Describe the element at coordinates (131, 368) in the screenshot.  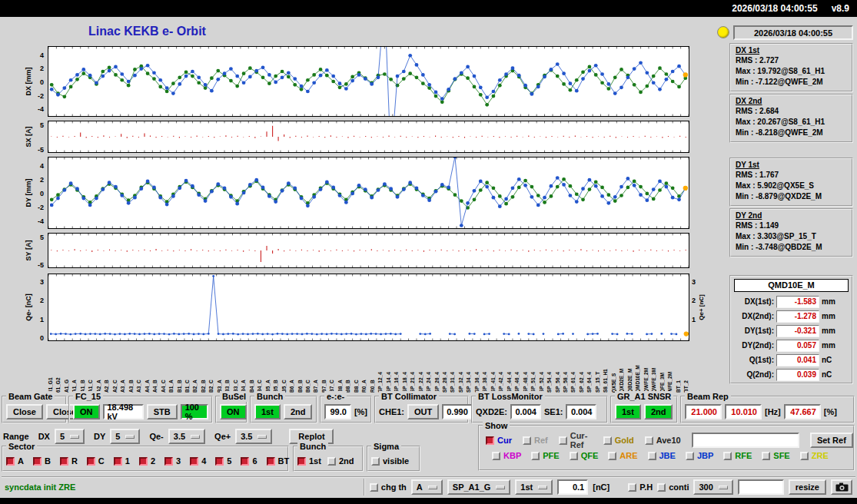
I see `x-axis-label: A3_B` at that location.